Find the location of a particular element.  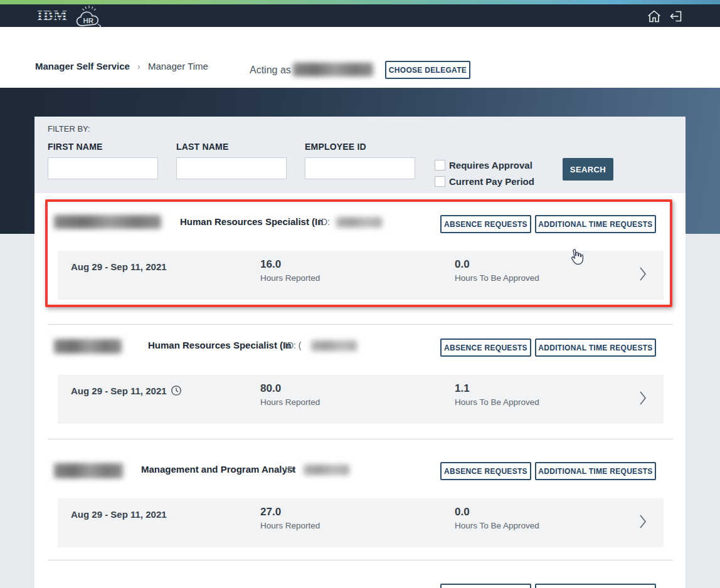

breadcrumb: Manager Self Service › Manager Time is located at coordinates (122, 66).